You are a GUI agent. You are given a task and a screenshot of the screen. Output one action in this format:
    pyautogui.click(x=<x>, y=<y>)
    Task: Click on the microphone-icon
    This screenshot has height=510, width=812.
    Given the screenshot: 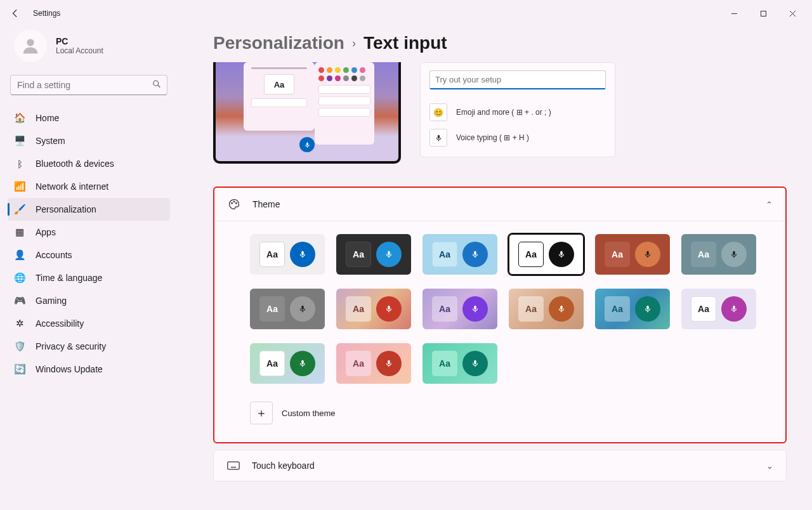 What is the action you would take?
    pyautogui.click(x=438, y=138)
    